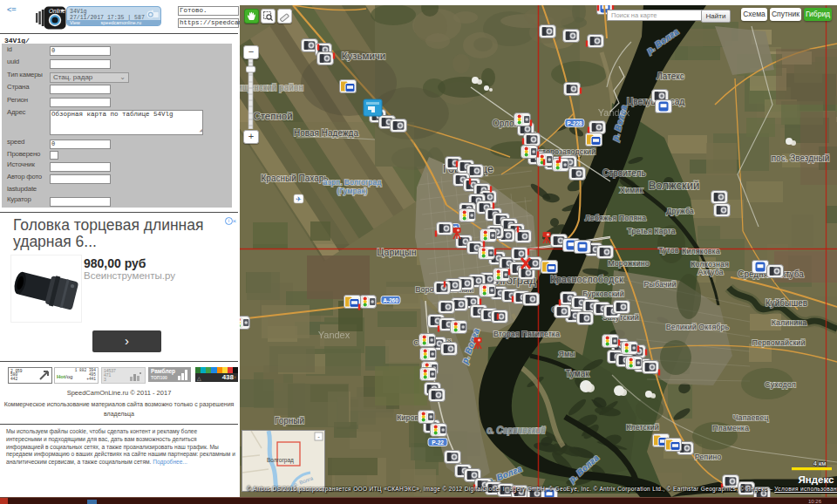  Describe the element at coordinates (281, 460) in the screenshot. I see `svg-text: Волгоград` at that location.